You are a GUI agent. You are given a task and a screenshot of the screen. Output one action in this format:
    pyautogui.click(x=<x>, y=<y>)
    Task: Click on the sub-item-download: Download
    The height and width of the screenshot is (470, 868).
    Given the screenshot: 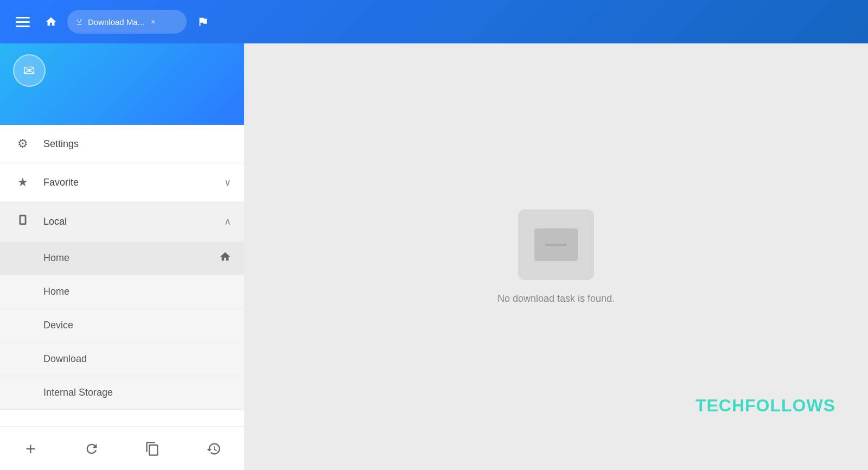 What is the action you would take?
    pyautogui.click(x=122, y=359)
    